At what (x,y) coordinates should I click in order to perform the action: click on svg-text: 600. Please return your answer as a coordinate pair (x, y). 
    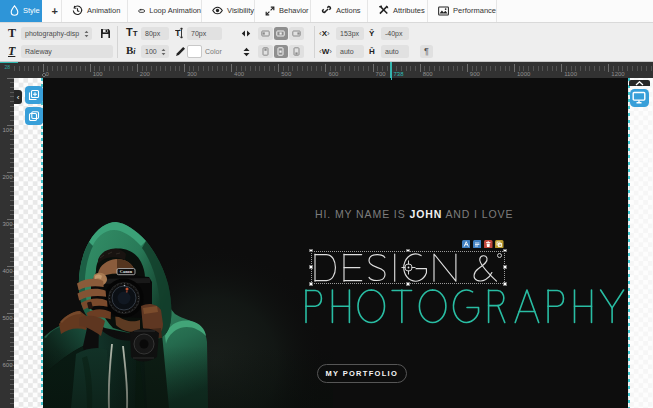
    Looking at the image, I should click on (334, 74).